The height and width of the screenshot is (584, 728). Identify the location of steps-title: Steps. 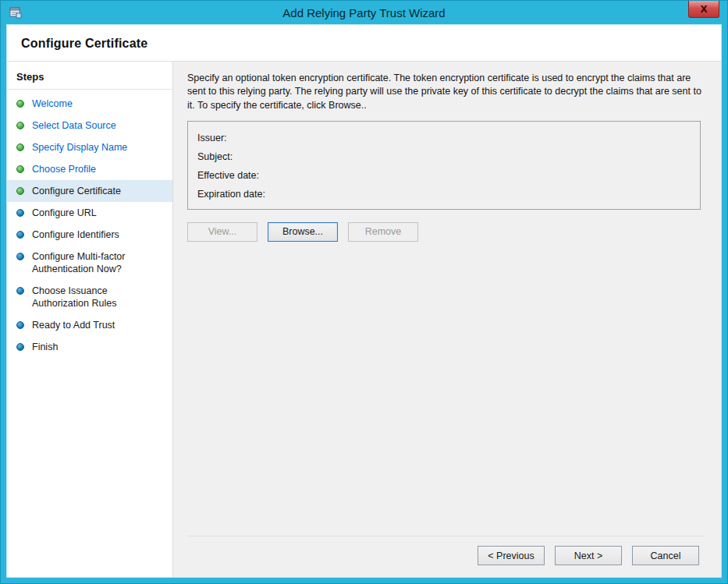
(90, 78).